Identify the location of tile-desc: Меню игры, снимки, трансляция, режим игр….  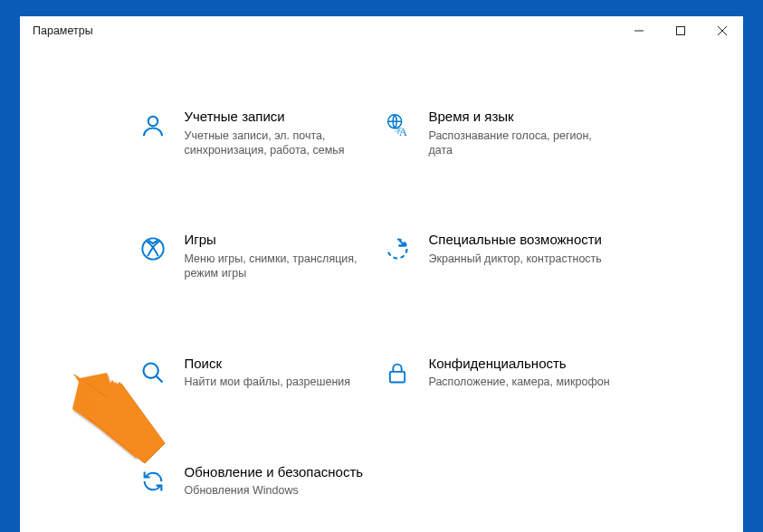
(279, 266).